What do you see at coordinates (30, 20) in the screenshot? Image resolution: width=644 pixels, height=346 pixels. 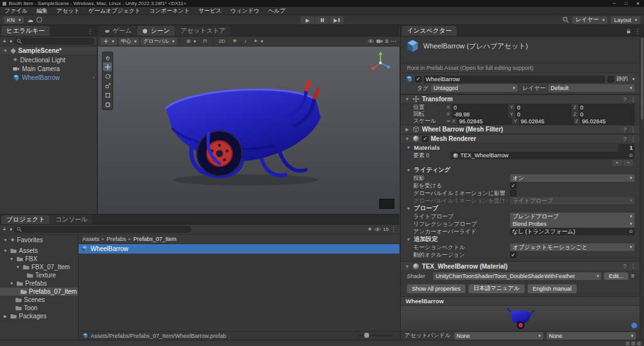 I see `cloud-icon: ☁` at bounding box center [30, 20].